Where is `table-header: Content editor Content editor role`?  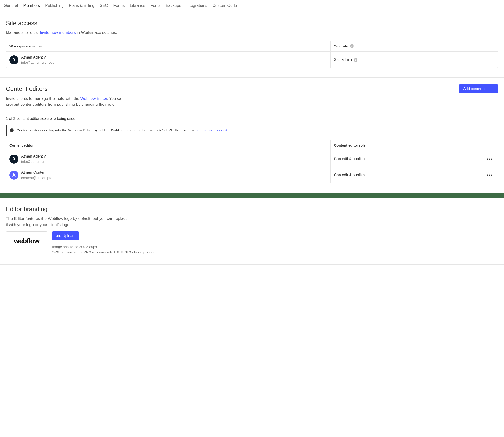 table-header: Content editor Content editor role is located at coordinates (252, 145).